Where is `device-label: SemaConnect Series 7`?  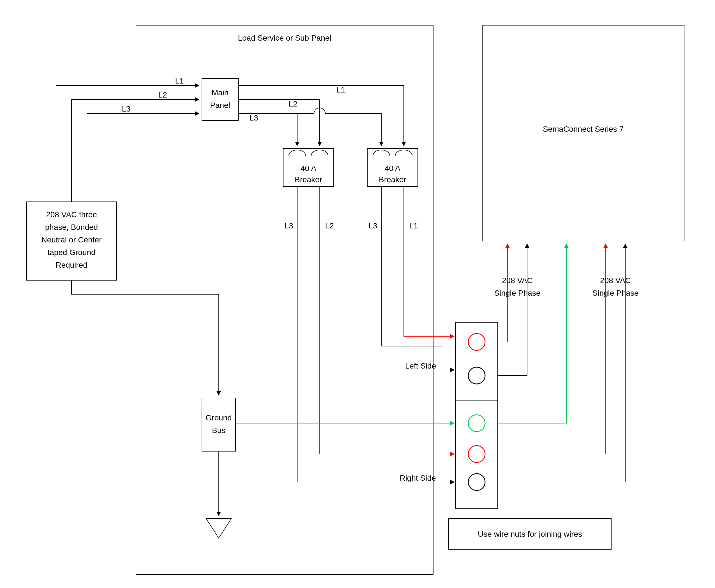 device-label: SemaConnect Series 7 is located at coordinates (583, 129).